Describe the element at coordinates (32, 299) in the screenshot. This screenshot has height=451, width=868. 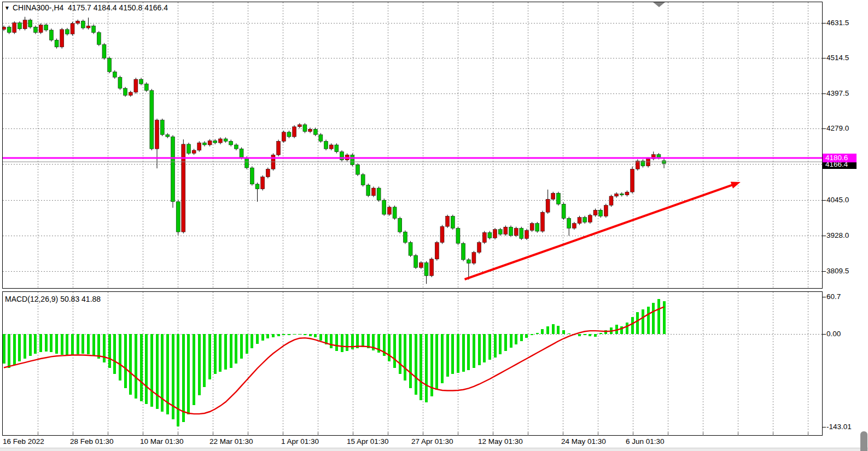
I see `macd-name: MACD(12,26,9)` at that location.